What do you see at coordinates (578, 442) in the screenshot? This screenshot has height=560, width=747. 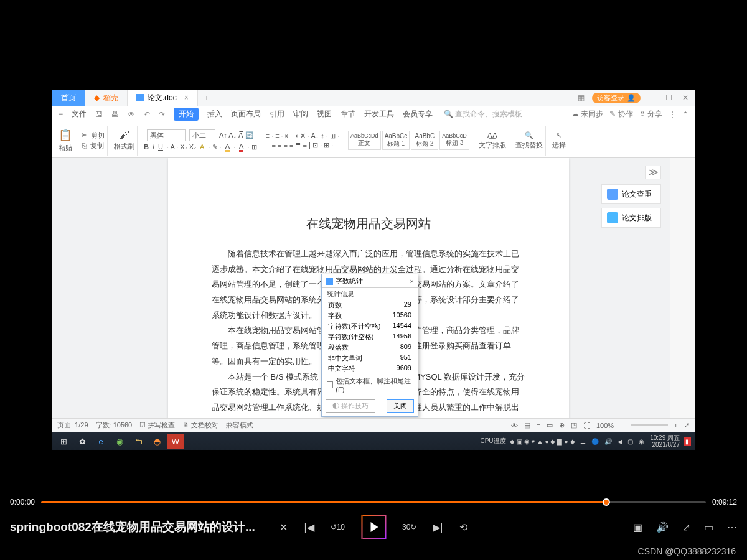 I see `tray-icons: ◆▣◉♥▲●◆▇●◆ ⚊ 🔵 🔊 ◀ ▢ ◉` at bounding box center [578, 442].